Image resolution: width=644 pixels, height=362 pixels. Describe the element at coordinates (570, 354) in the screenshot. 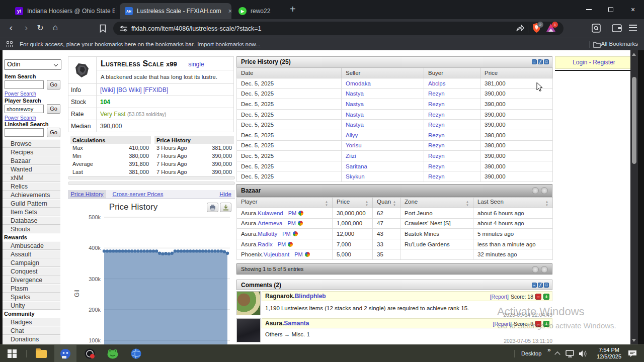

I see `network-icon` at that location.